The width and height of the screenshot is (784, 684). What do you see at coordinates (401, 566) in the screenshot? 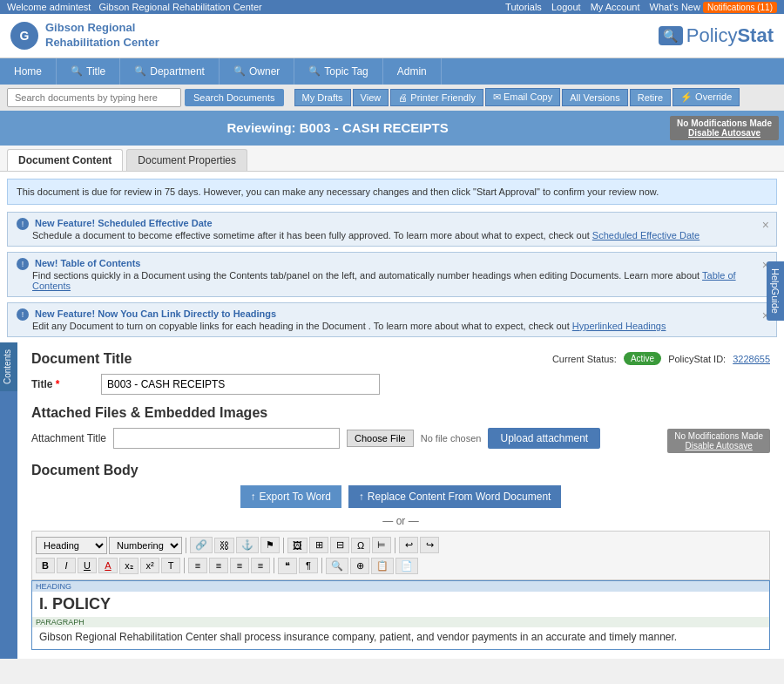
I see `editor-toolbar-row2: B I U A x₂ x² T ≡ ≡ ≡ ≡ ❝ ¶ 🔍` at bounding box center [401, 566].